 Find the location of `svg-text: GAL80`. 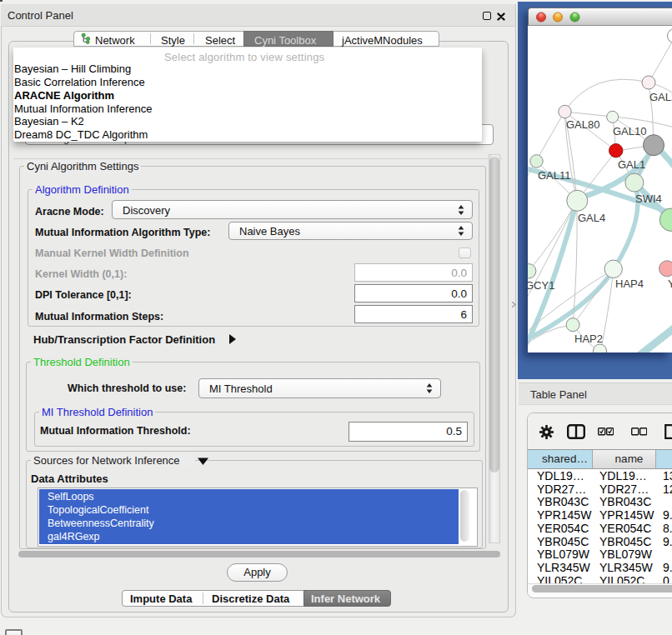

svg-text: GAL80 is located at coordinates (583, 125).